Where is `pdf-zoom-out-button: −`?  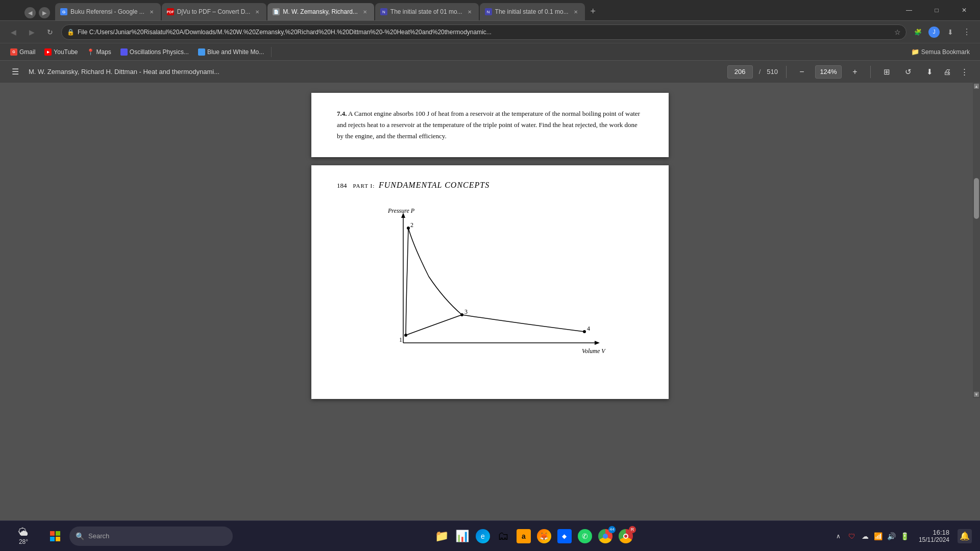 pdf-zoom-out-button: − is located at coordinates (802, 72).